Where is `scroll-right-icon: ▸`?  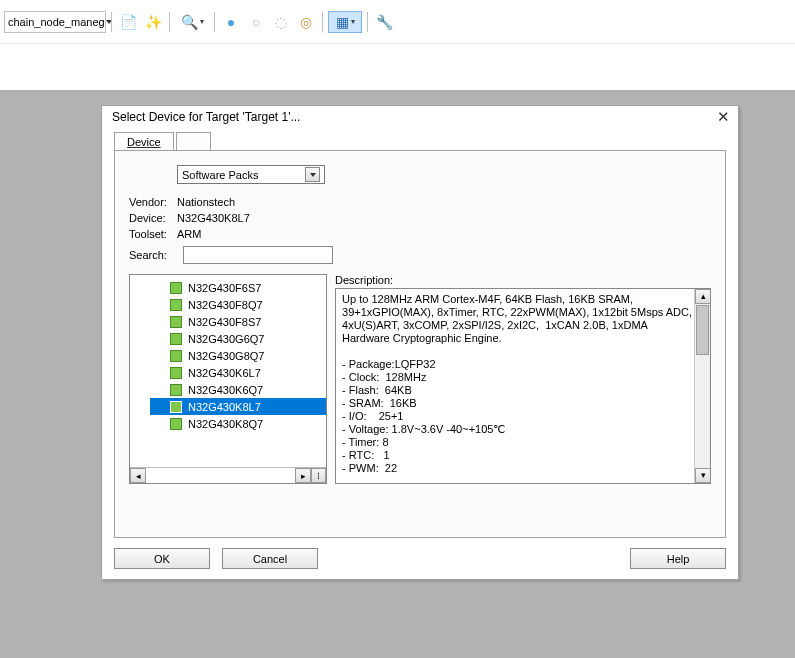 scroll-right-icon: ▸ is located at coordinates (303, 476).